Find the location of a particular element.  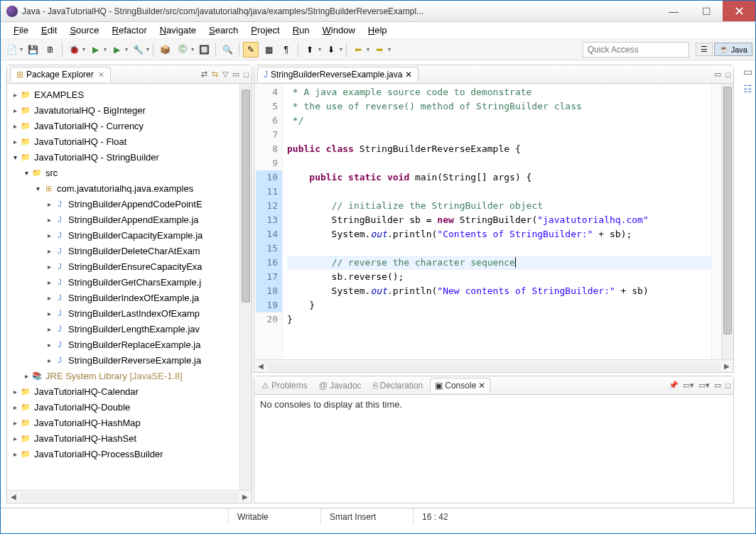

expand-arrow-icon: ▾ is located at coordinates (15, 158).